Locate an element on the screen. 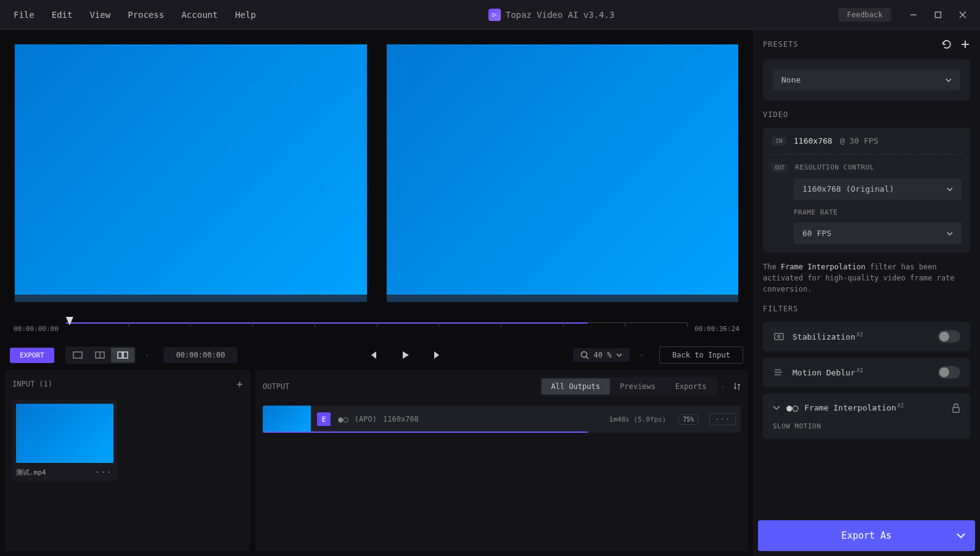  input-header: INPUT (1) is located at coordinates (32, 384).